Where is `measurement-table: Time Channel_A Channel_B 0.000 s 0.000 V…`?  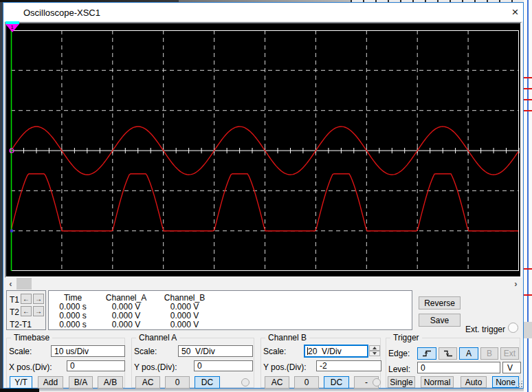 measurement-table: Time Channel_A Channel_B 0.000 s 0.000 V… is located at coordinates (230, 310).